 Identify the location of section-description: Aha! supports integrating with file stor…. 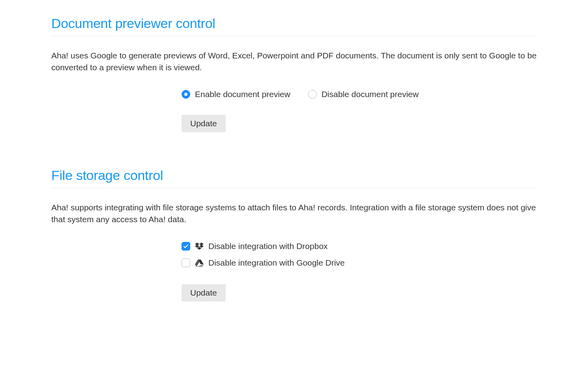
(294, 214).